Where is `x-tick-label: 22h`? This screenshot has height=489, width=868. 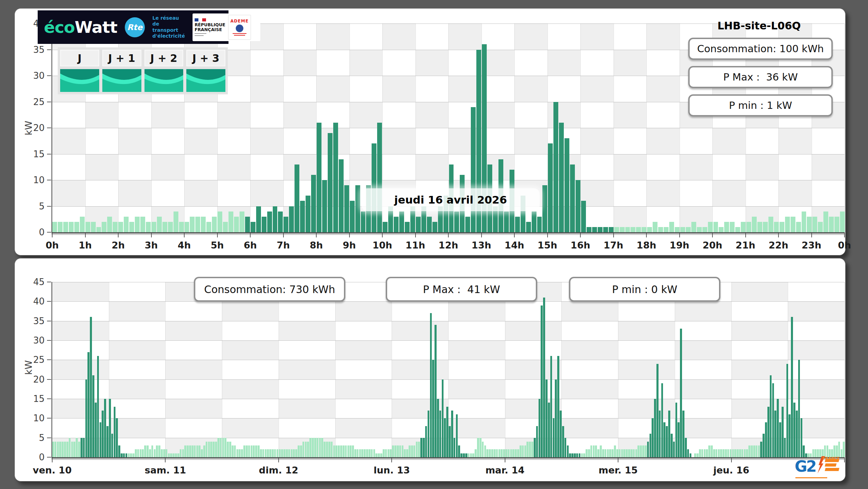 x-tick-label: 22h is located at coordinates (778, 245).